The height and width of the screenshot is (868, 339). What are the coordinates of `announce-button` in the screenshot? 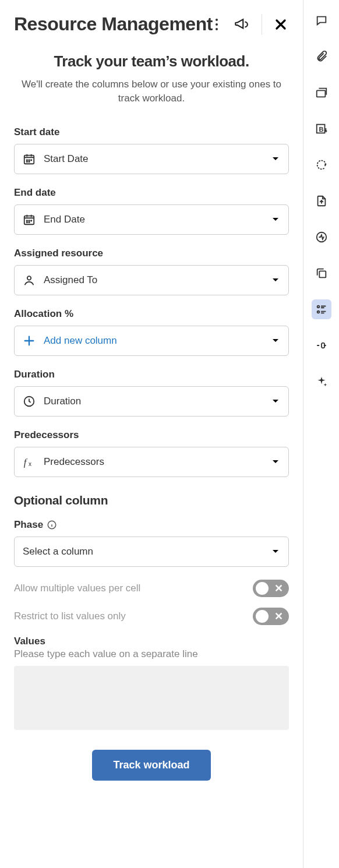 It's located at (241, 24).